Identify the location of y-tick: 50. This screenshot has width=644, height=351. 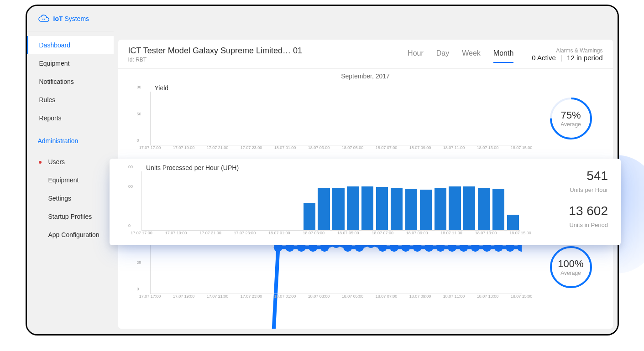
(139, 114).